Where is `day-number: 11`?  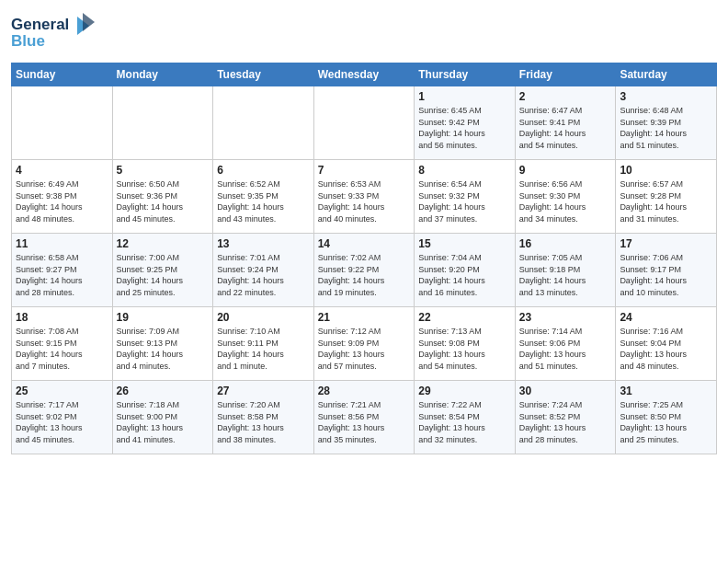 day-number: 11 is located at coordinates (63, 244).